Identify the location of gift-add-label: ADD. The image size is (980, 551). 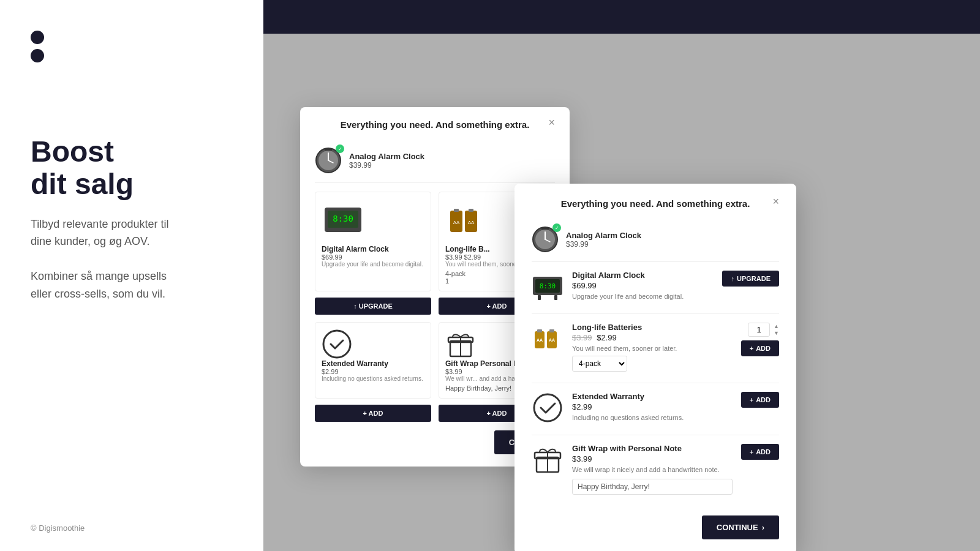
(763, 452).